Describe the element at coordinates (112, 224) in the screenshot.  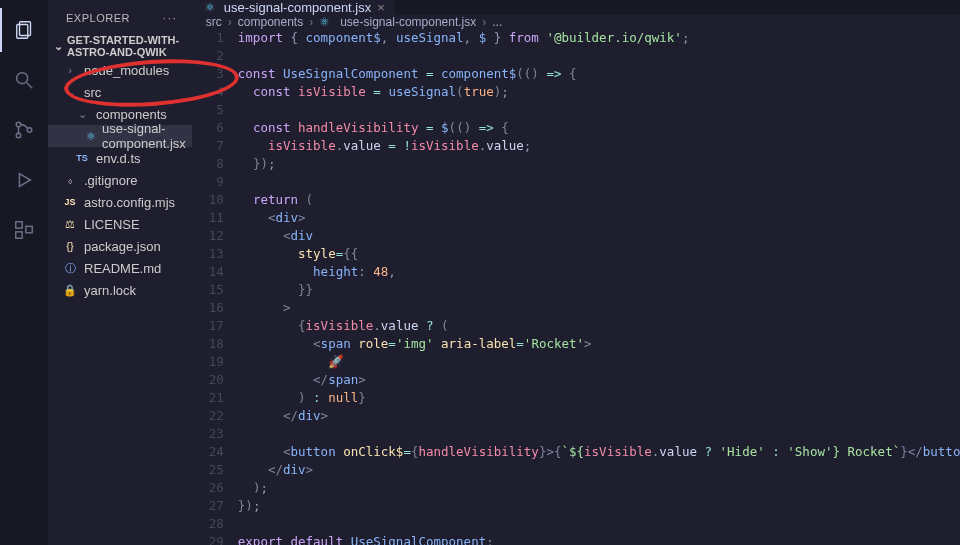
I see `tree-item-label: LICENSE` at that location.